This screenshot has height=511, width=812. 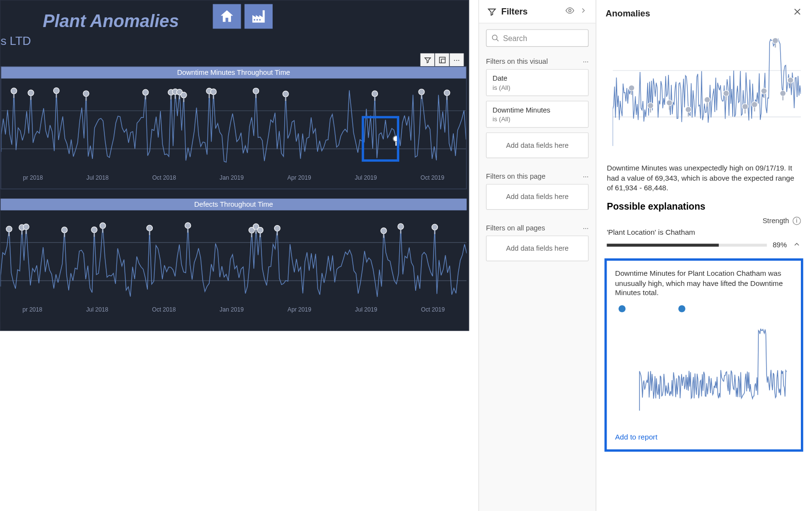 What do you see at coordinates (537, 38) in the screenshot?
I see `filters-search-input: Search` at bounding box center [537, 38].